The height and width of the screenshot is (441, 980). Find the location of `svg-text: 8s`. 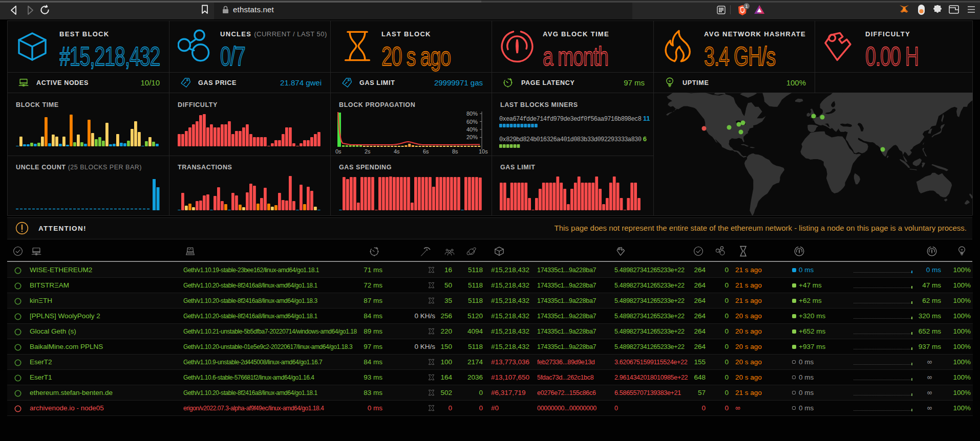

svg-text: 8s is located at coordinates (455, 151).